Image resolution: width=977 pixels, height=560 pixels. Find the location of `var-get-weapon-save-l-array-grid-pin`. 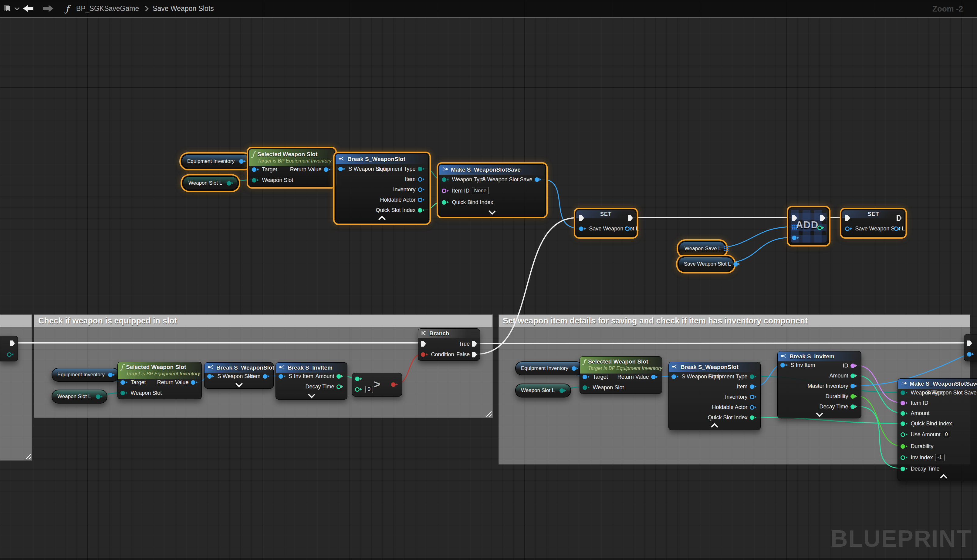

var-get-weapon-save-l-array-grid-pin is located at coordinates (726, 249).